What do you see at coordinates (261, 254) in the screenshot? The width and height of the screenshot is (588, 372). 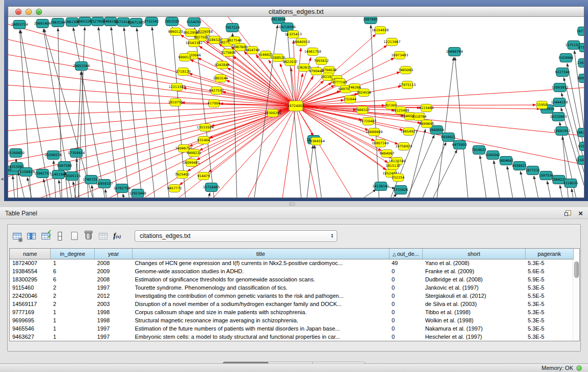 I see `column-header-title: title` at bounding box center [261, 254].